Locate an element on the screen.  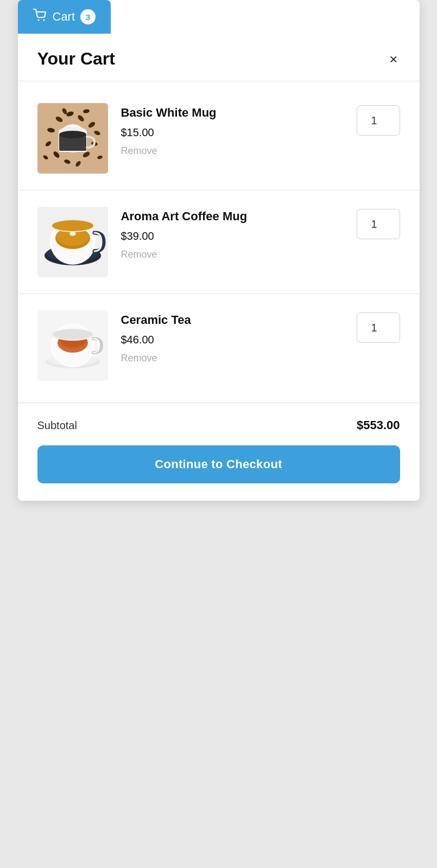
cart-item-3: Ceramic Tea $46.00 Remove is located at coordinates (219, 346).